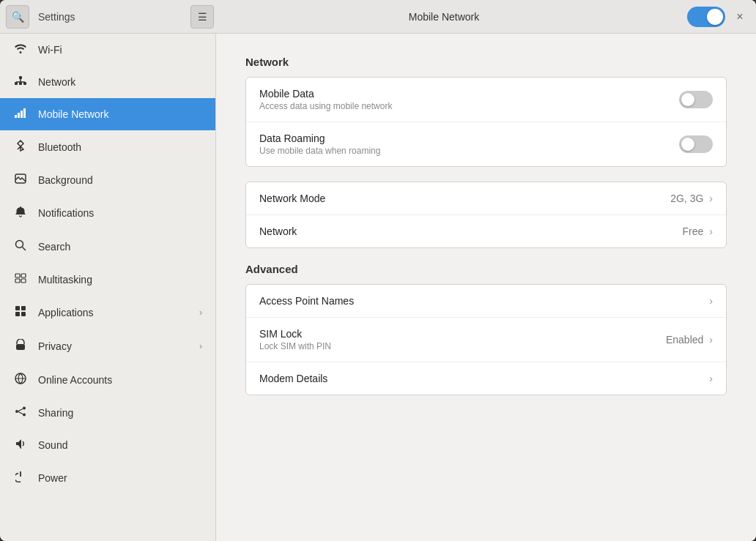 The height and width of the screenshot is (541, 756). I want to click on network-row: Network Free ›, so click(486, 231).